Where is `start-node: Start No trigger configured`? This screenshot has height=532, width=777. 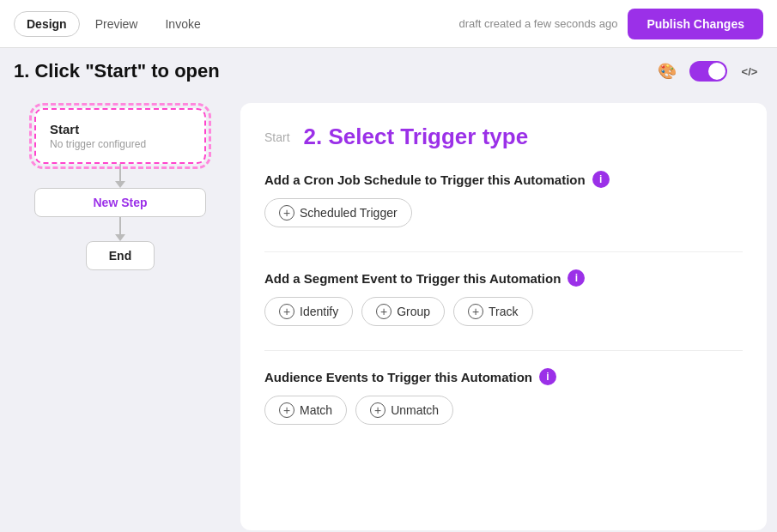 start-node: Start No trigger configured is located at coordinates (120, 136).